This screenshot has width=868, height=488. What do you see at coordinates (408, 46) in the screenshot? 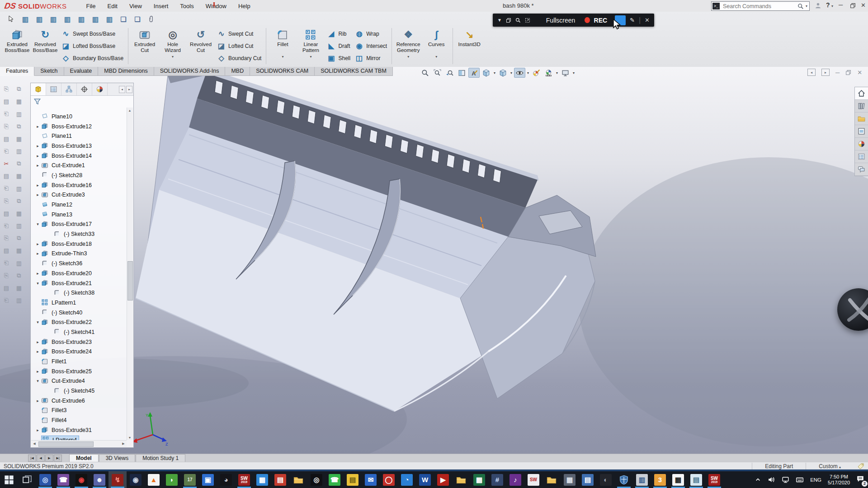
I see `reference-geometry-button: ❖ReferenceGeometry▾` at bounding box center [408, 46].